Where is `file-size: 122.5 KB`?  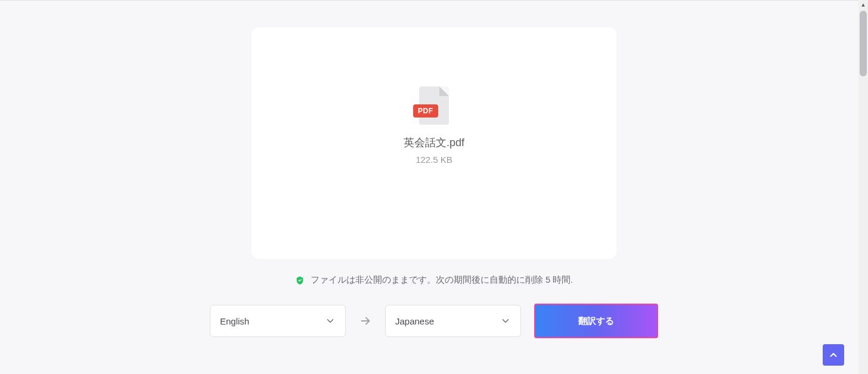
file-size: 122.5 KB is located at coordinates (434, 160).